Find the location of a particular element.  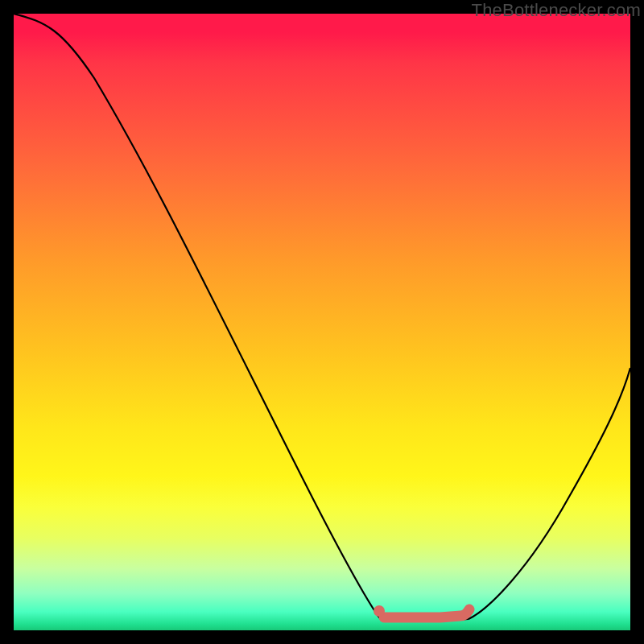

watermark-text: TheBottlenecker.com is located at coordinates (556, 10).